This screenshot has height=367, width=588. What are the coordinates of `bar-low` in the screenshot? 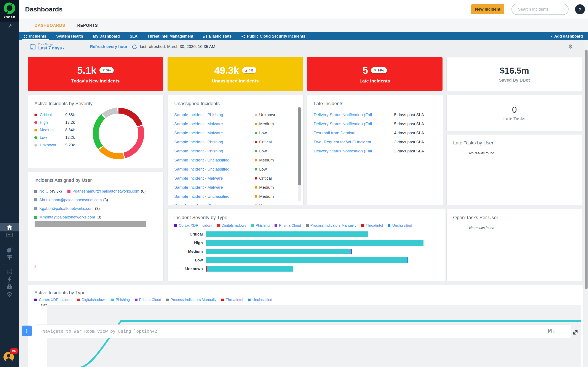 It's located at (307, 260).